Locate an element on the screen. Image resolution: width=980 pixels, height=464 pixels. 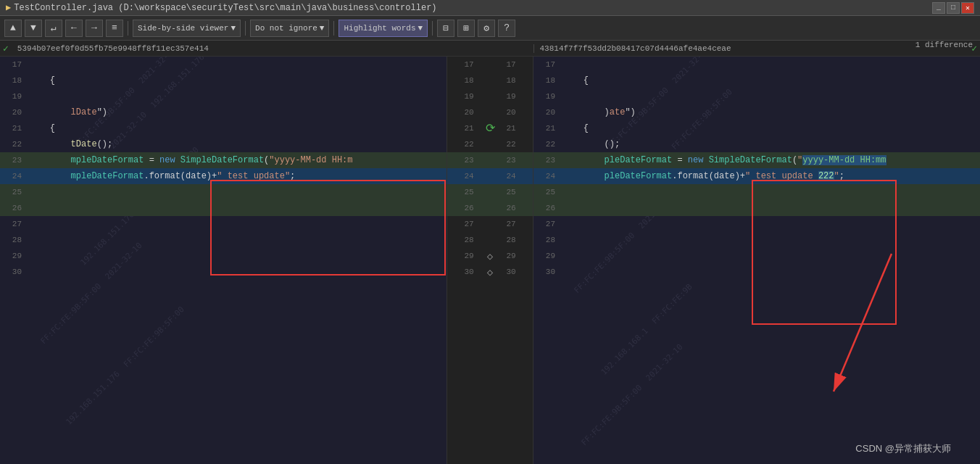
split-icon-button: ⊟ is located at coordinates (446, 28).